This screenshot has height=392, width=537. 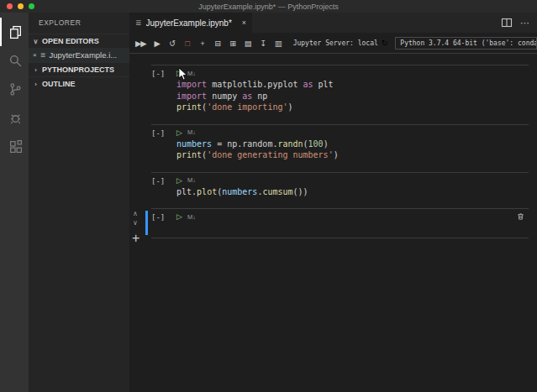 I want to click on zoom-window-button, so click(x=32, y=7).